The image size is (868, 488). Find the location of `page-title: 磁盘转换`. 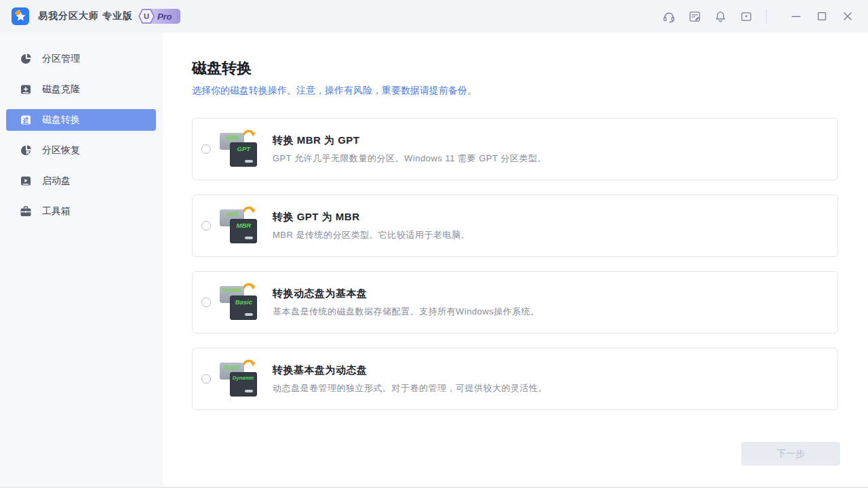

page-title: 磁盘转换 is located at coordinates (515, 68).